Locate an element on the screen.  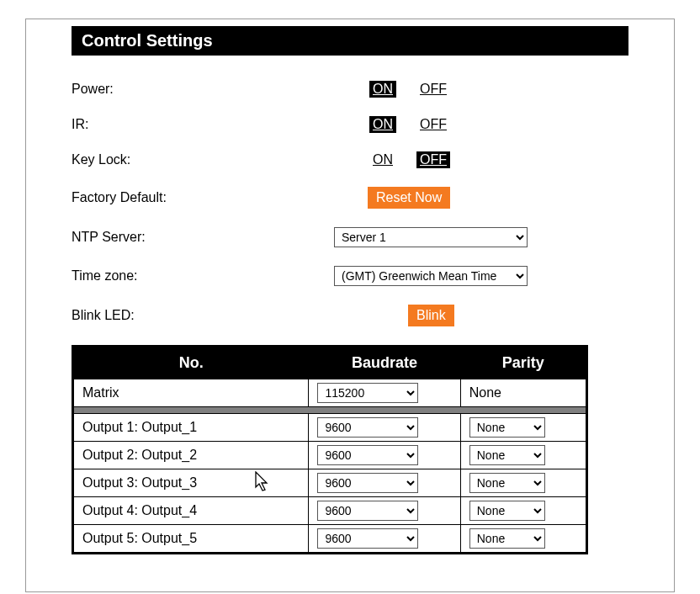
matrix-name: Matrix is located at coordinates (191, 394).